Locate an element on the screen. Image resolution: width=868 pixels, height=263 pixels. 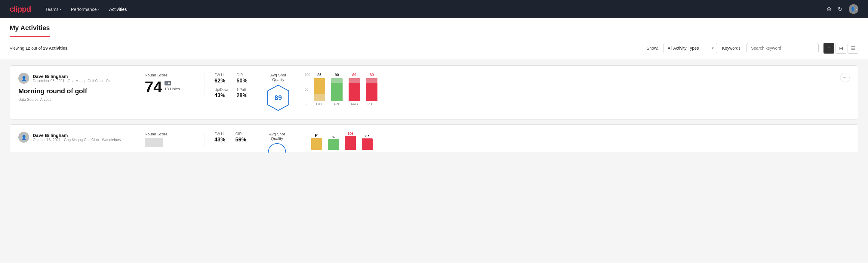
avg-shot-quality: Avg Shot Quality 89 is located at coordinates (278, 92).